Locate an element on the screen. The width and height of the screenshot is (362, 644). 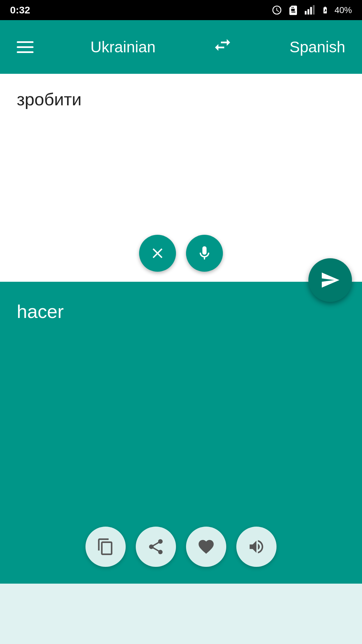
status-bar: 0:32 40% is located at coordinates (181, 10).